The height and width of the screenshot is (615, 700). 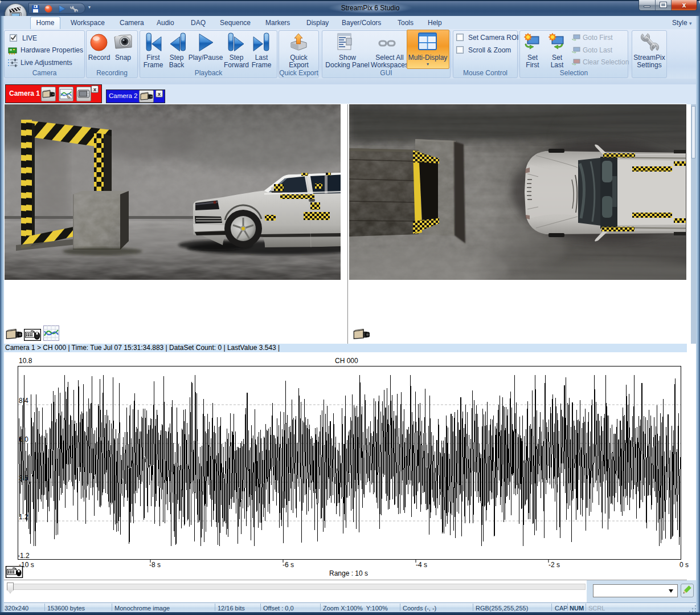 What do you see at coordinates (24, 556) in the screenshot?
I see `svg-text: -1.2` at bounding box center [24, 556].